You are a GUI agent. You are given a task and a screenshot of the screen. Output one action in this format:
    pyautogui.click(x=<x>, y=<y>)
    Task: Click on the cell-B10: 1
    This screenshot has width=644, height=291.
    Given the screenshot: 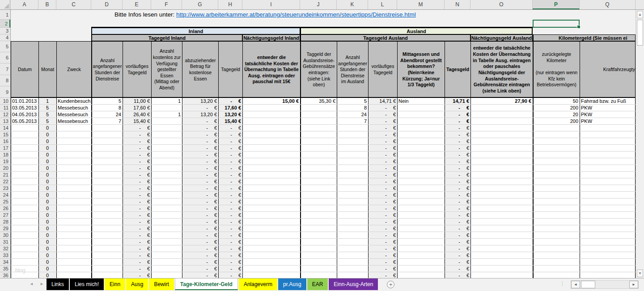 What is the action you would take?
    pyautogui.click(x=47, y=101)
    